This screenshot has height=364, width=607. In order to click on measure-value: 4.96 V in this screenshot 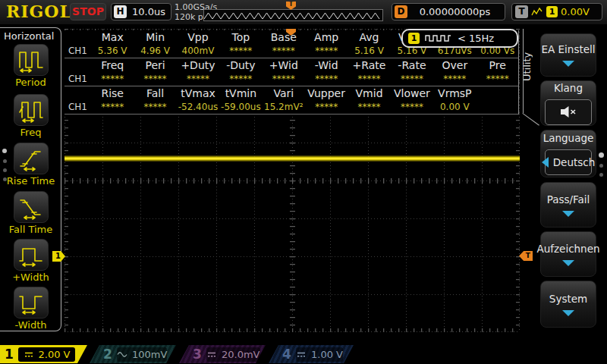, I will do `click(155, 52)`.